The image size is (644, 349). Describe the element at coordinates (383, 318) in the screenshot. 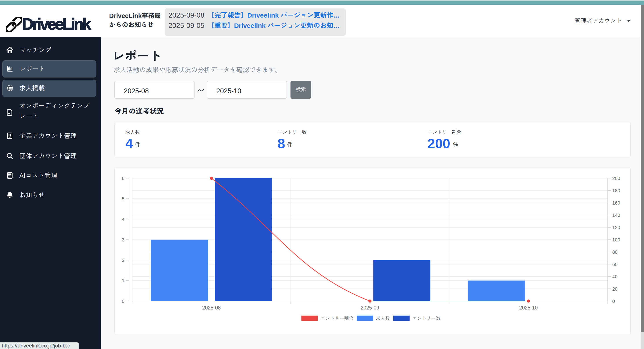

I see `svg-text: 求人数` at that location.